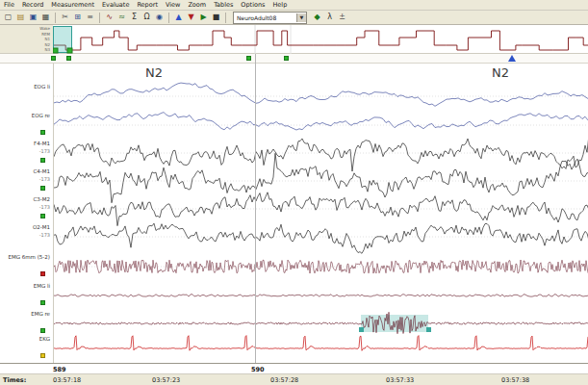  Describe the element at coordinates (90, 17) in the screenshot. I see `montage-icon: ≡` at that location.